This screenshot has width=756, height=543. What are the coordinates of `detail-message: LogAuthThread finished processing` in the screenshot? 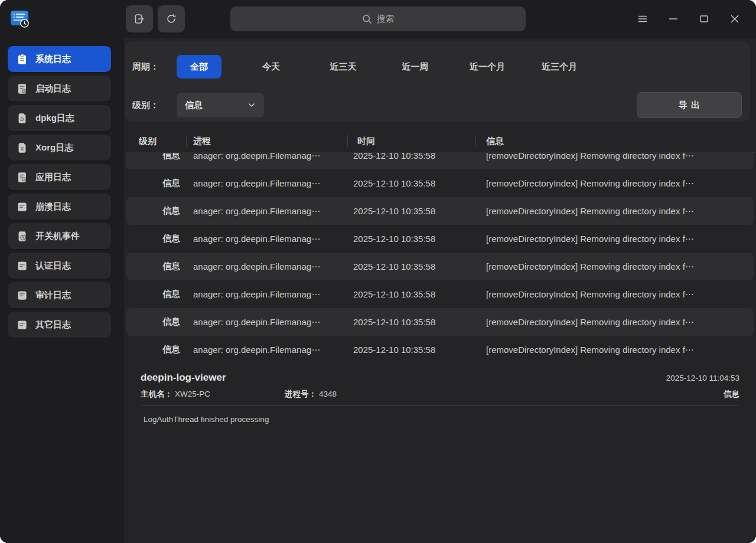 It's located at (440, 419).